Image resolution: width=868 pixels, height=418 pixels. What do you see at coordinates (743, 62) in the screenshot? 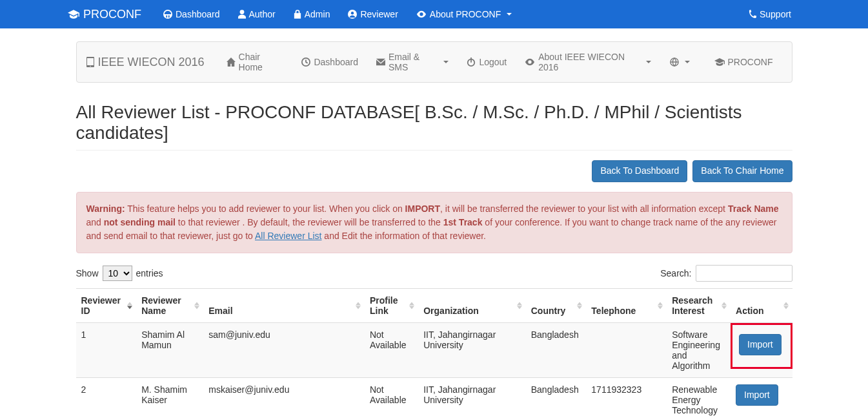
I see `subnav-proconf: PROCONF` at bounding box center [743, 62].